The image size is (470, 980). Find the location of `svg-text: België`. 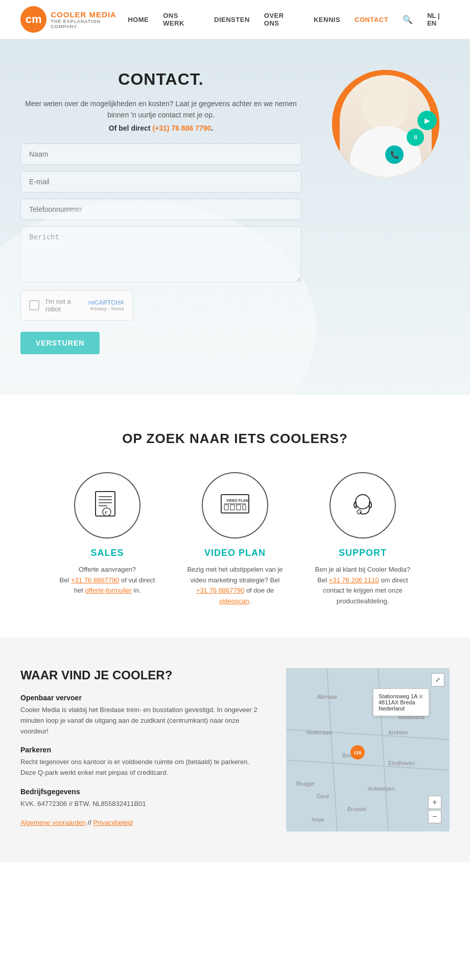

svg-text: België is located at coordinates (318, 820).